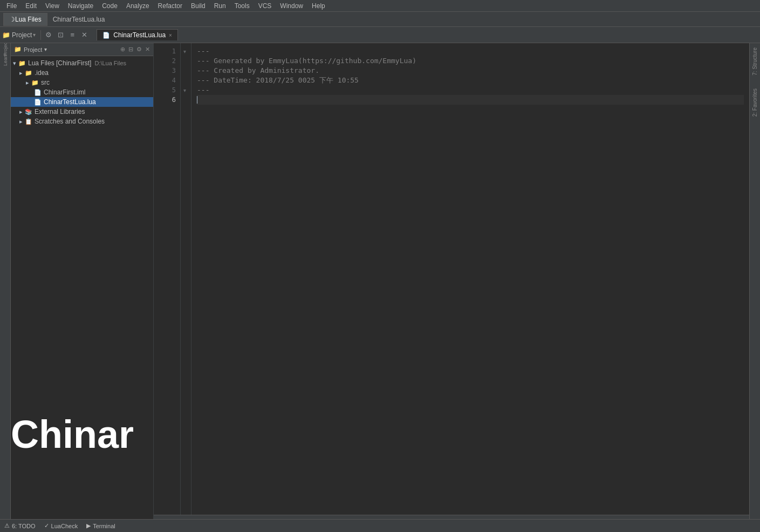 The height and width of the screenshot is (532, 760). What do you see at coordinates (148, 50) in the screenshot?
I see `close-panel-icon: ✕` at bounding box center [148, 50].